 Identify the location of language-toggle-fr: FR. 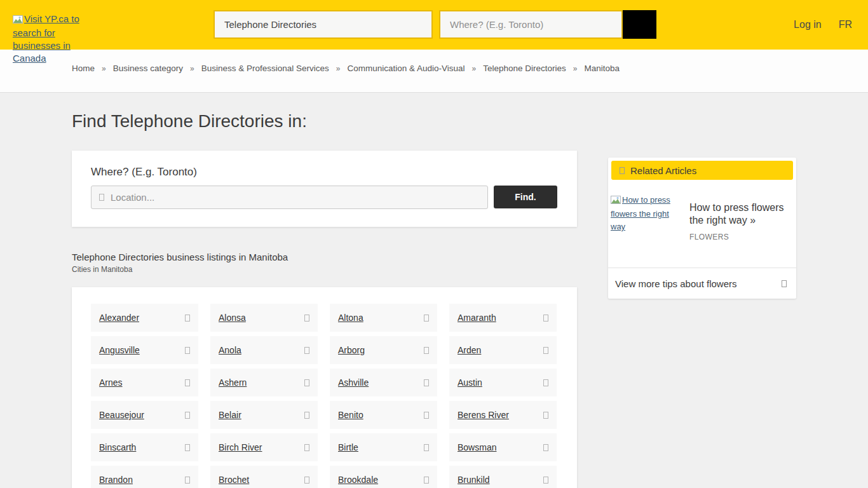
(845, 25).